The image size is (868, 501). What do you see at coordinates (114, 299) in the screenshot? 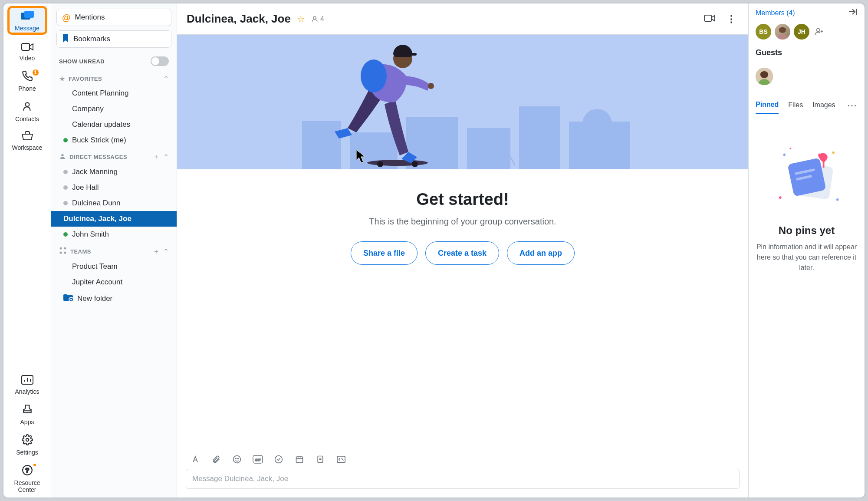
I see `new-folder: New folder` at bounding box center [114, 299].